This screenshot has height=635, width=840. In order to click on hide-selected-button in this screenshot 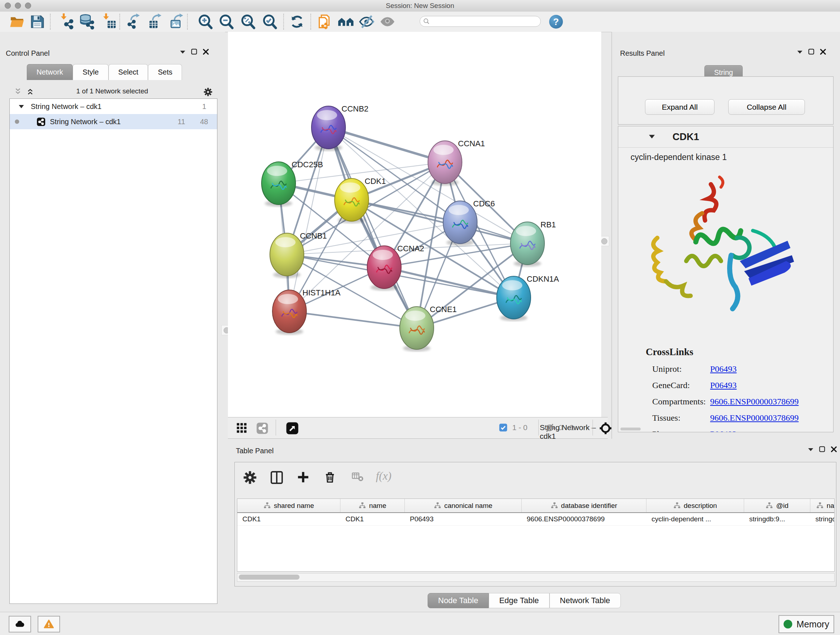, I will do `click(366, 22)`.